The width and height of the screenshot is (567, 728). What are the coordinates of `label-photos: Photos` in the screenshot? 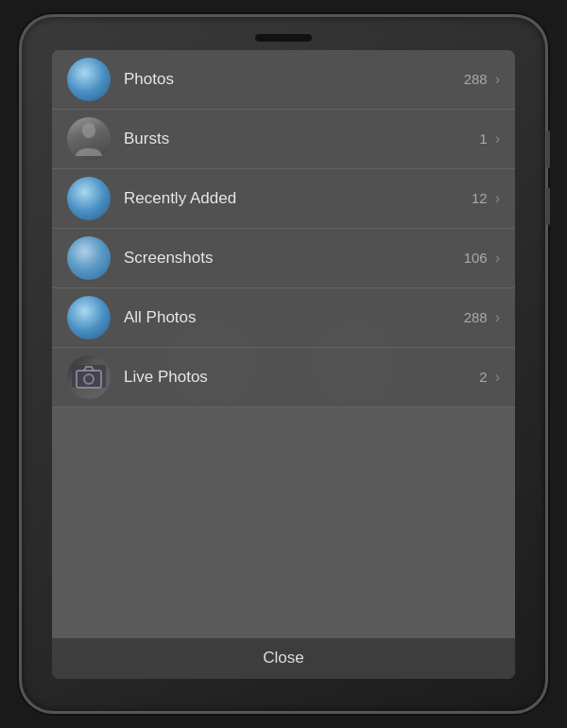 It's located at (294, 79).